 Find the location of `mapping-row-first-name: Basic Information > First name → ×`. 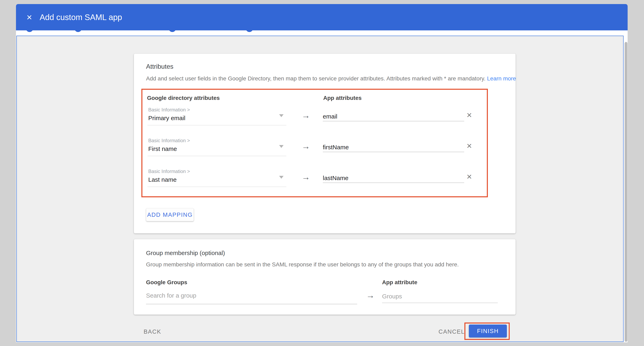

mapping-row-first-name: Basic Information > First name → × is located at coordinates (314, 151).